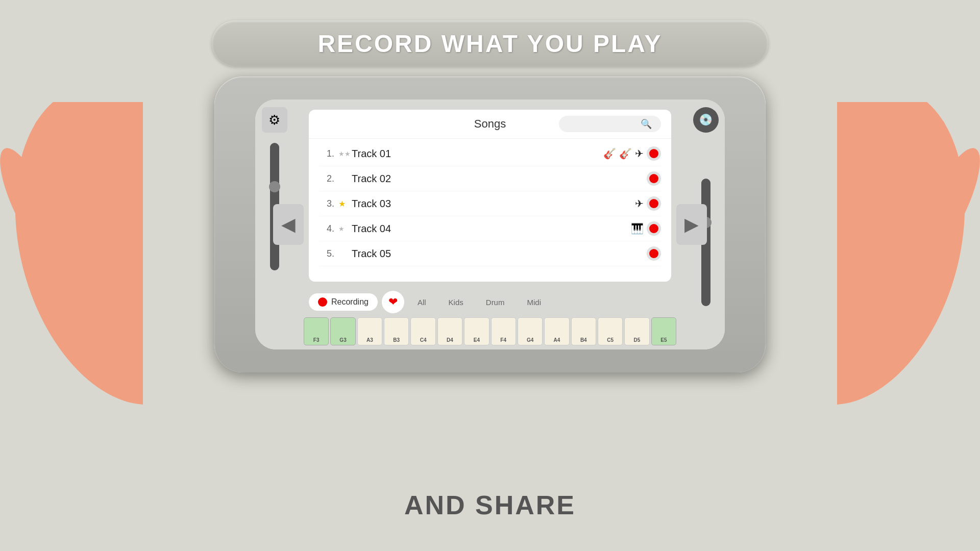 This screenshot has height=551, width=980. What do you see at coordinates (626, 154) in the screenshot?
I see `guitar-cross-icon: 🎸` at bounding box center [626, 154].